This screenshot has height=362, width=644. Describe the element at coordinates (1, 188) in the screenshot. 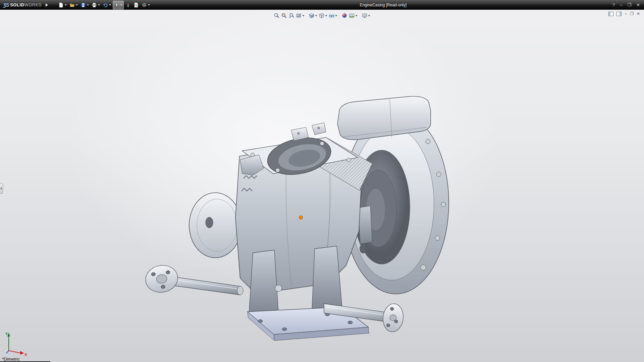

I see `featuremanager-splitter-handle` at that location.